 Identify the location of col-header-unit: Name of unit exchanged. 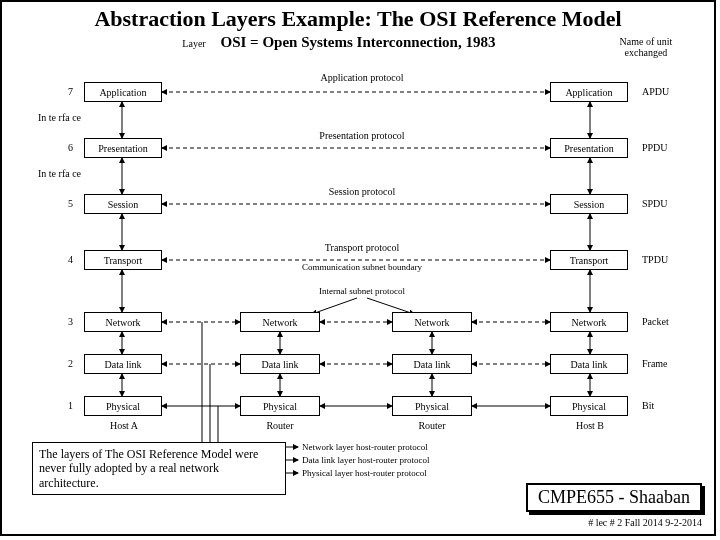
(646, 47).